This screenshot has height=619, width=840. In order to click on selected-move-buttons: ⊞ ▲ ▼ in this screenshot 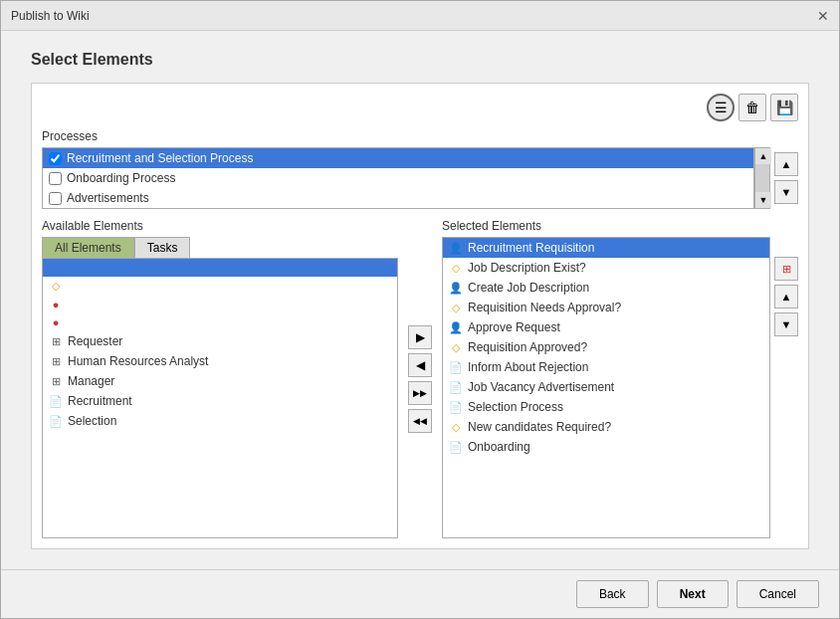, I will do `click(786, 388)`.